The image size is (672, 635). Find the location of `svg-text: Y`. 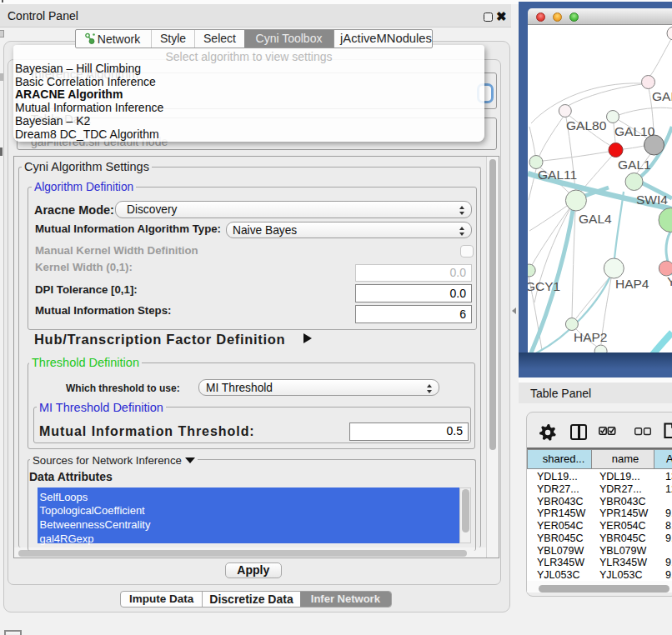

svg-text: Y is located at coordinates (669, 282).